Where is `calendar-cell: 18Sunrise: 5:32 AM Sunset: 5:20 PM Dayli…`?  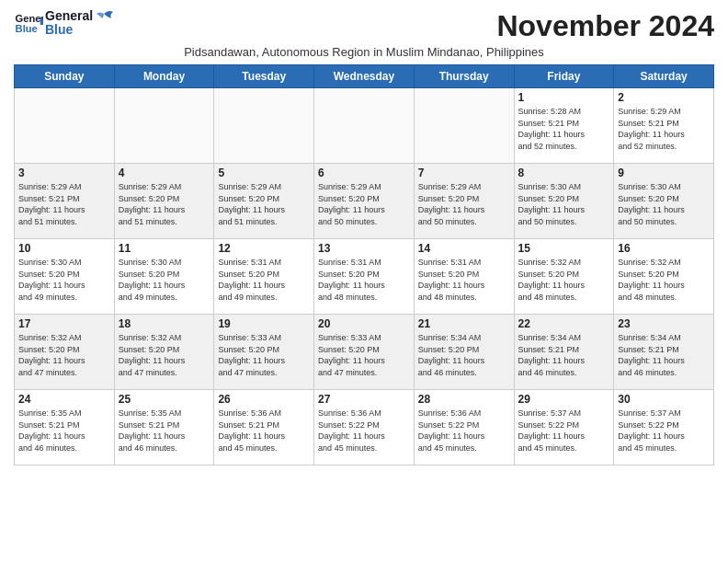
calendar-cell: 18Sunrise: 5:32 AM Sunset: 5:20 PM Dayli… is located at coordinates (164, 352).